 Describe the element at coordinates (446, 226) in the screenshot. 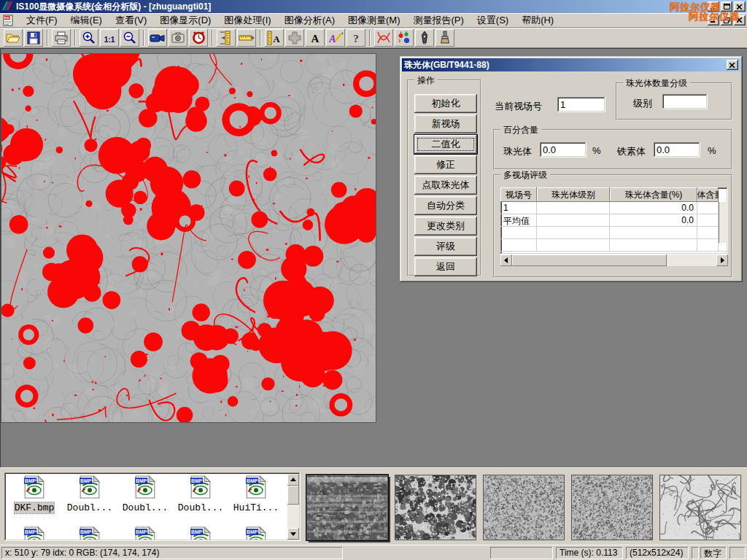

I see `op-button-7: 更改类别` at that location.